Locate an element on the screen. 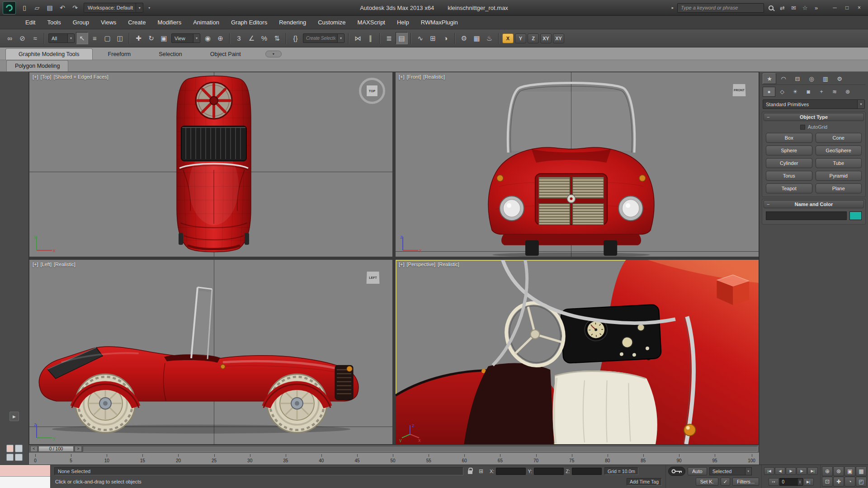  infocenter-more-button: » is located at coordinates (816, 8).